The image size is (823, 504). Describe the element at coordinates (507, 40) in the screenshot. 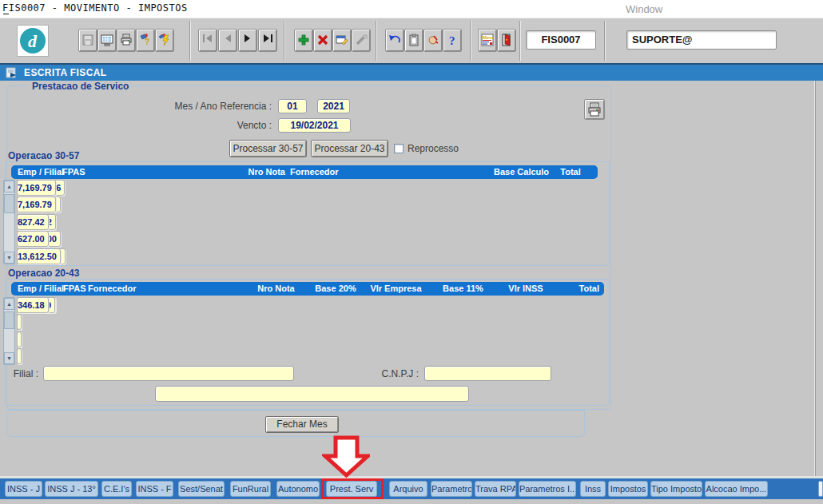

I see `exit-button` at that location.